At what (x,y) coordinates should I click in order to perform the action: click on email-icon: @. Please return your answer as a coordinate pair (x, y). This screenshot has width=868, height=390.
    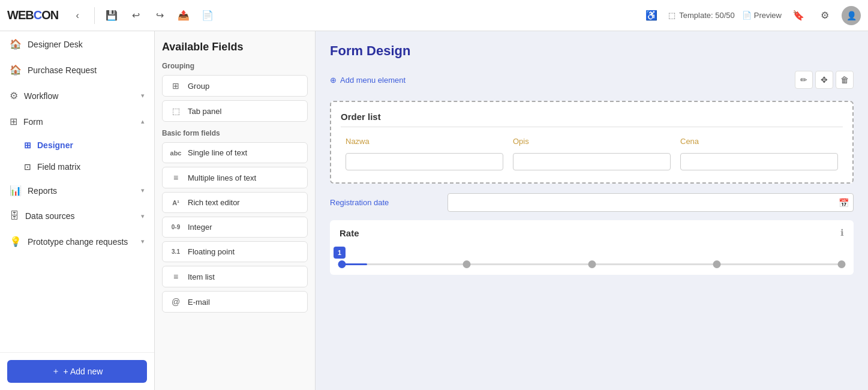
    Looking at the image, I should click on (176, 302).